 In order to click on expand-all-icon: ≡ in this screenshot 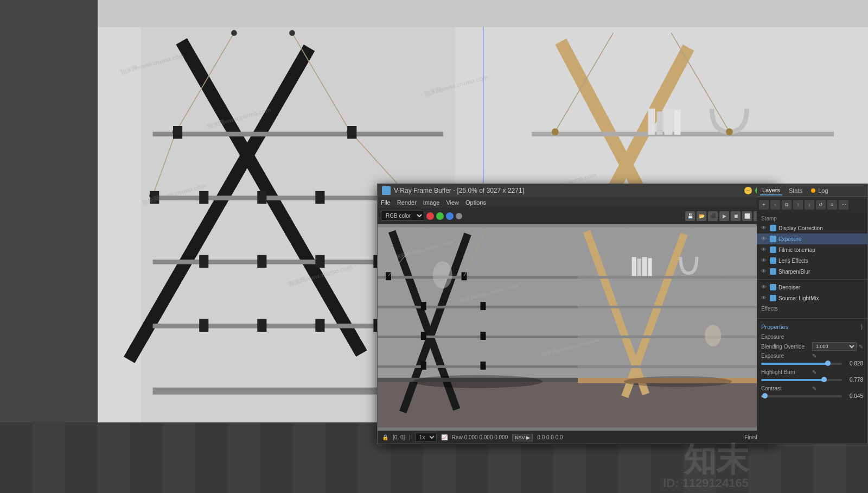, I will do `click(832, 205)`.